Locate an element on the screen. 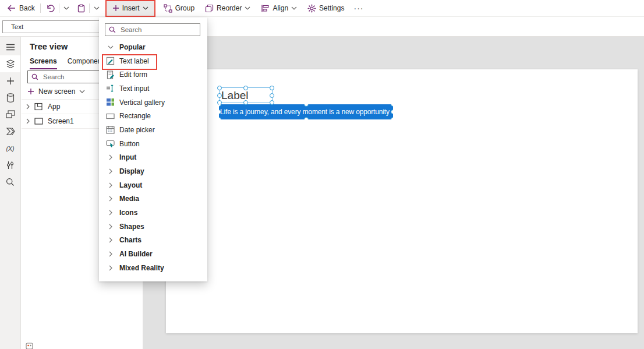  section-ai-builder: AI Builder is located at coordinates (153, 254).